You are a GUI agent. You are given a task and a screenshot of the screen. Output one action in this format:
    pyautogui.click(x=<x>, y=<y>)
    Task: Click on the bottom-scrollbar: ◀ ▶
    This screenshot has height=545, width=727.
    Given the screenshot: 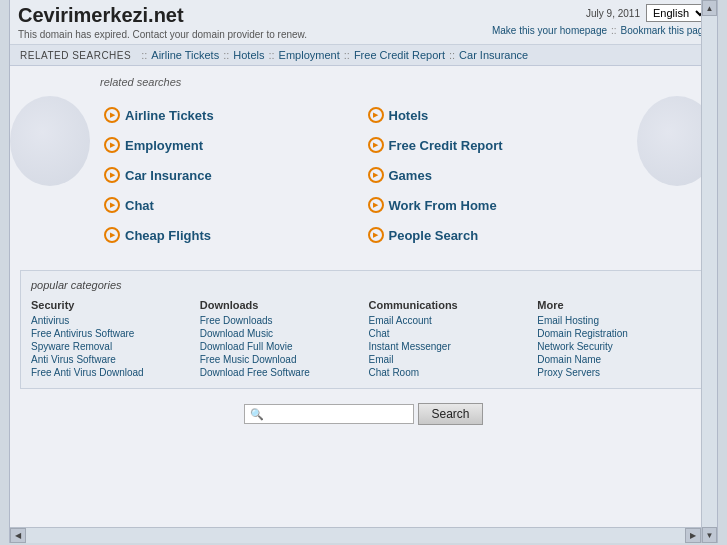 What is the action you would take?
    pyautogui.click(x=356, y=535)
    